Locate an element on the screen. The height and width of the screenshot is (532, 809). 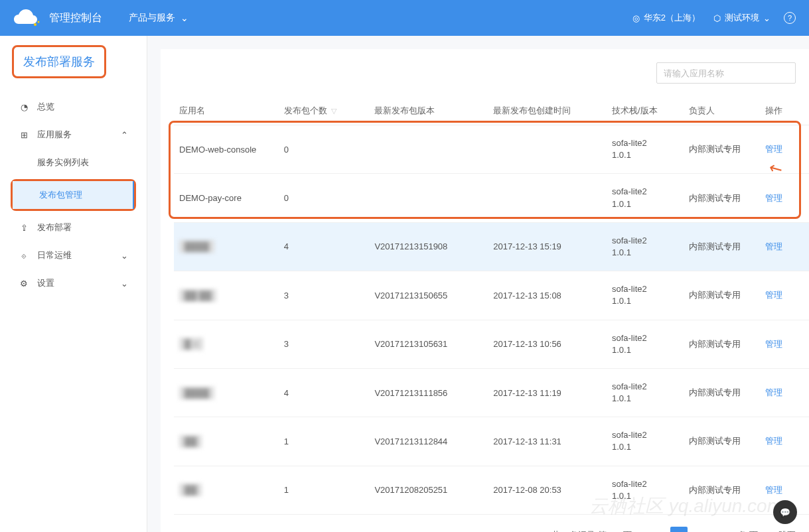
page-number: 1 is located at coordinates (679, 529).